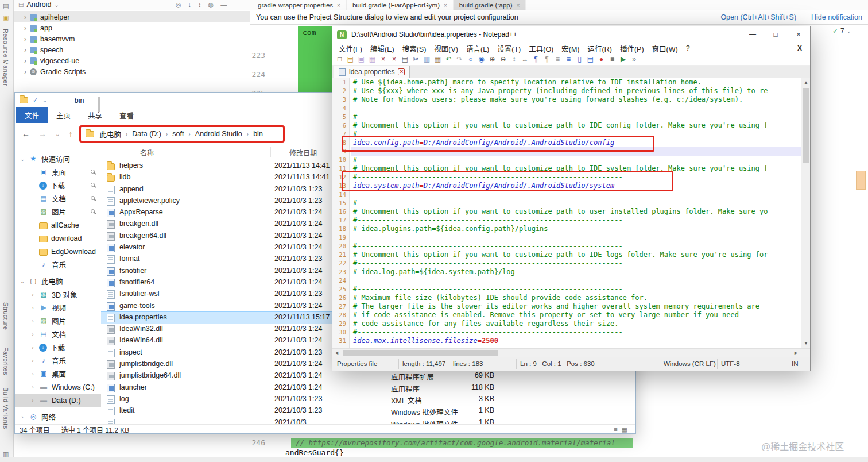  Describe the element at coordinates (471, 60) in the screenshot. I see `find-icon: ○` at that location.